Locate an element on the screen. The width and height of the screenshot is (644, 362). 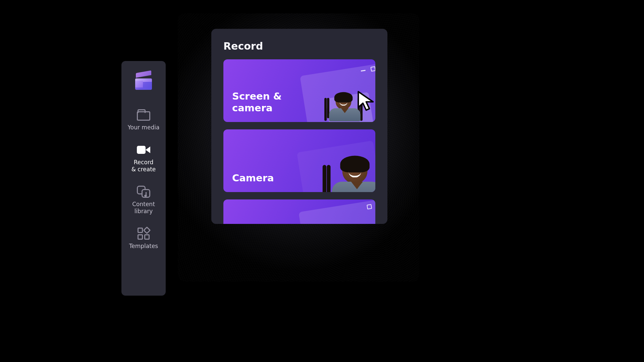
record-option-camera: Camera is located at coordinates (299, 161).